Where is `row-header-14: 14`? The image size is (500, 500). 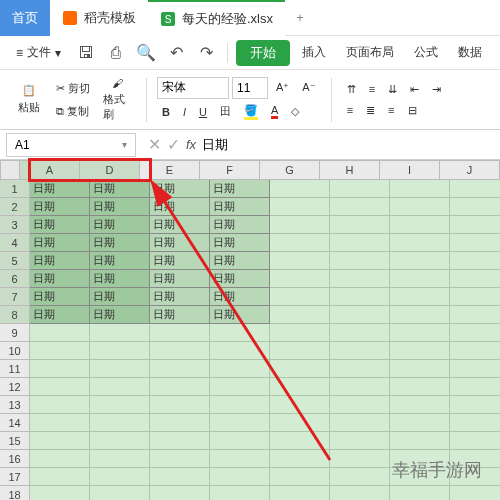 row-header-14: 14 is located at coordinates (15, 423).